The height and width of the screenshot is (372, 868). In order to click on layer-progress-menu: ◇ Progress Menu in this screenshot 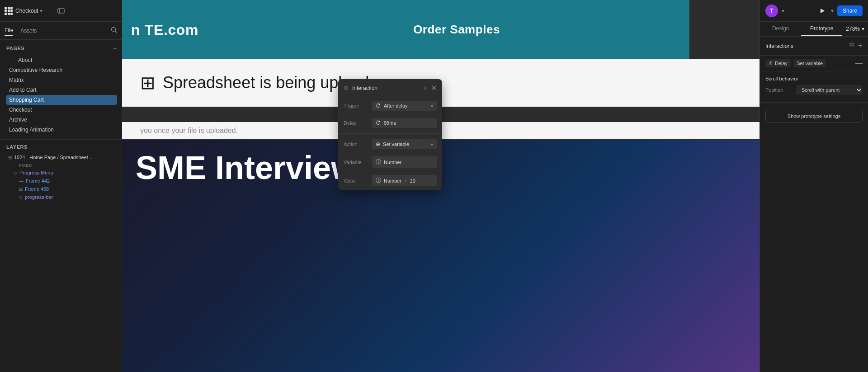, I will do `click(61, 173)`.